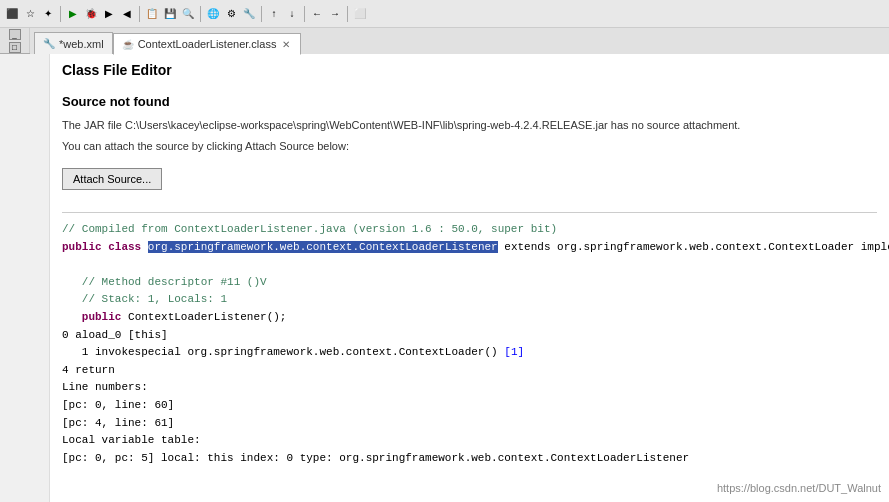  I want to click on toolbar-icon-debug: 🐞, so click(91, 14).